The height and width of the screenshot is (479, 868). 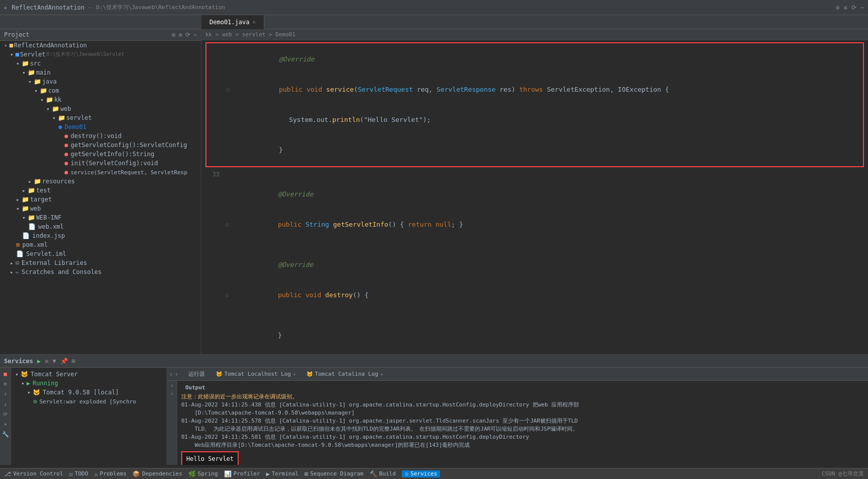 I want to click on services-status-icon: ⚙, so click(x=407, y=474).